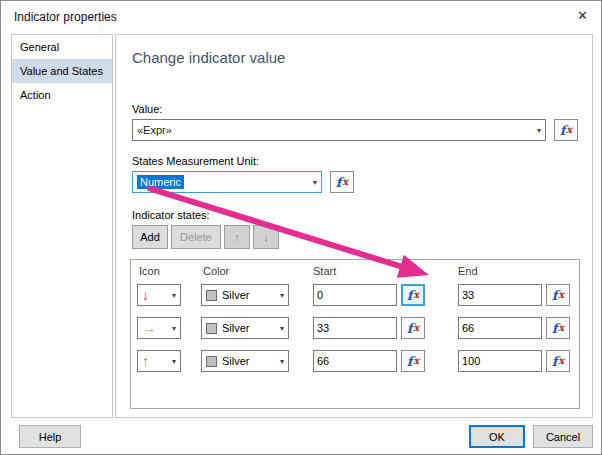  What do you see at coordinates (150, 237) in the screenshot?
I see `add-state-button: Add` at bounding box center [150, 237].